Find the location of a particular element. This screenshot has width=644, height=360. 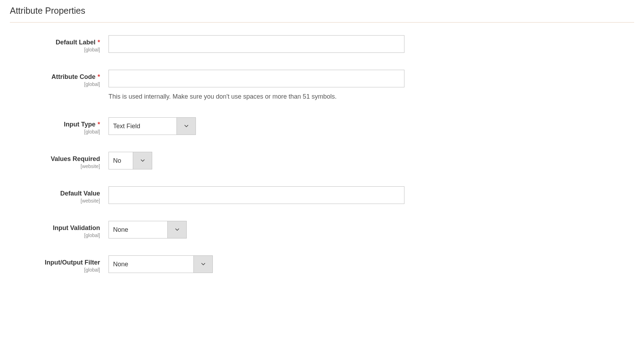

attribute-code-note: This is used internally. Make sure you d… is located at coordinates (256, 97).